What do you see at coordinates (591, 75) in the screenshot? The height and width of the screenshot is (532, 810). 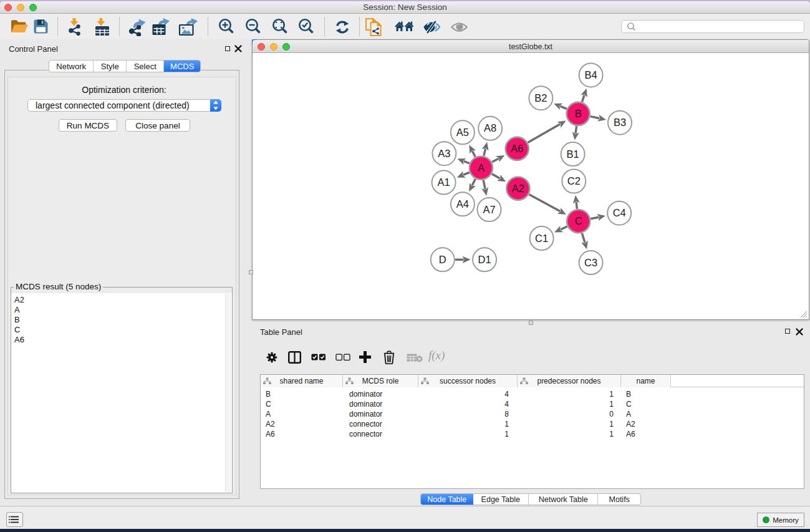 I see `svg-text: B4` at bounding box center [591, 75].